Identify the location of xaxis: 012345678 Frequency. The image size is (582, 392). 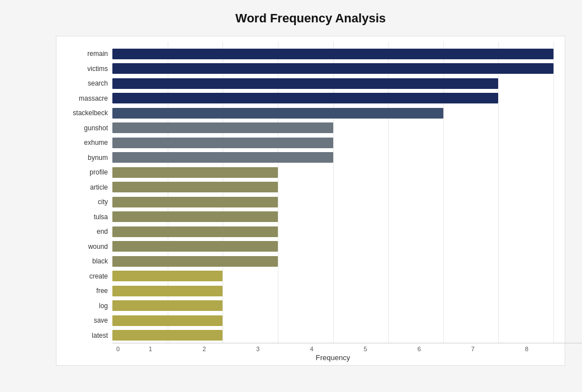
(307, 354).